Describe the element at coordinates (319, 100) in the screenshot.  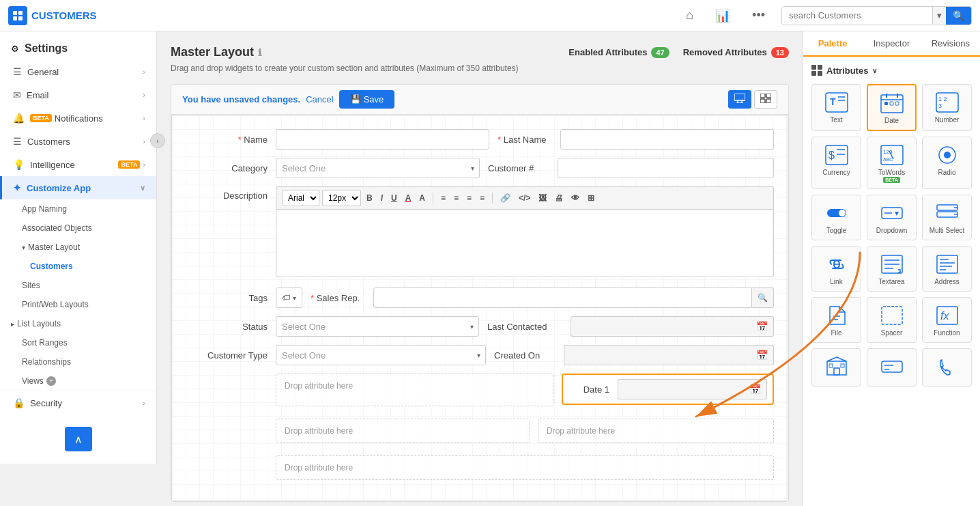
I see `cancel-button: Cancel` at that location.